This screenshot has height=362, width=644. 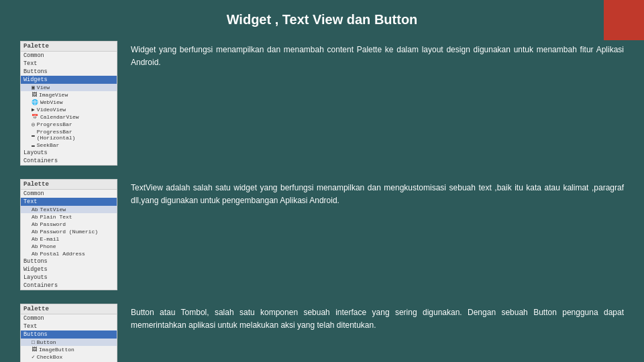 What do you see at coordinates (68, 185) in the screenshot?
I see `palette-header-2: Palette` at bounding box center [68, 185].